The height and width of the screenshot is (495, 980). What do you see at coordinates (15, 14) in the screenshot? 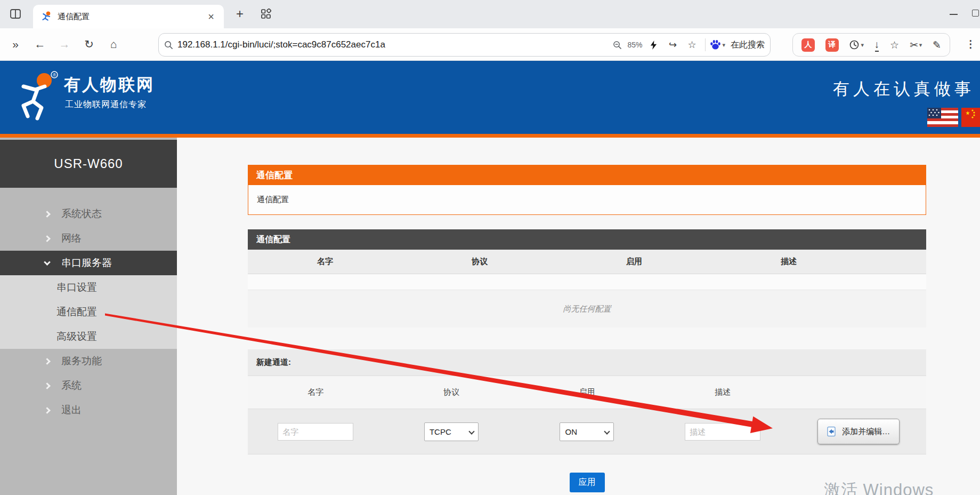
I see `split-view-icon` at bounding box center [15, 14].